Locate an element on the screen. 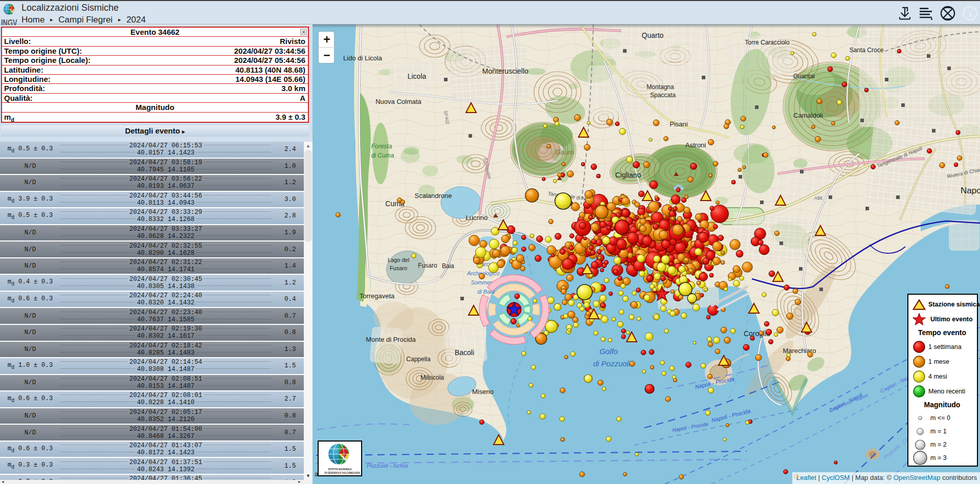  svg-text: Foresta is located at coordinates (382, 146).